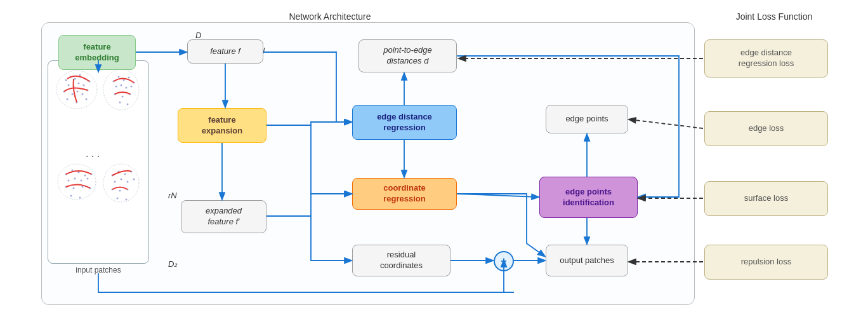 Image resolution: width=868 pixels, height=319 pixels. Describe the element at coordinates (587, 261) in the screenshot. I see `output-patches-box: output patches` at that location.